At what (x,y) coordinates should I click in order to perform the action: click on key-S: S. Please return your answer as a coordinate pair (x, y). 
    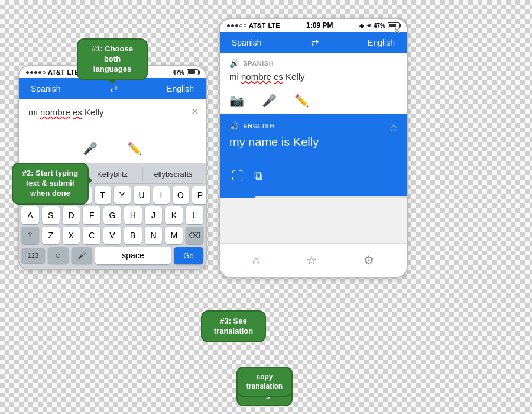
    Looking at the image, I should click on (51, 215).